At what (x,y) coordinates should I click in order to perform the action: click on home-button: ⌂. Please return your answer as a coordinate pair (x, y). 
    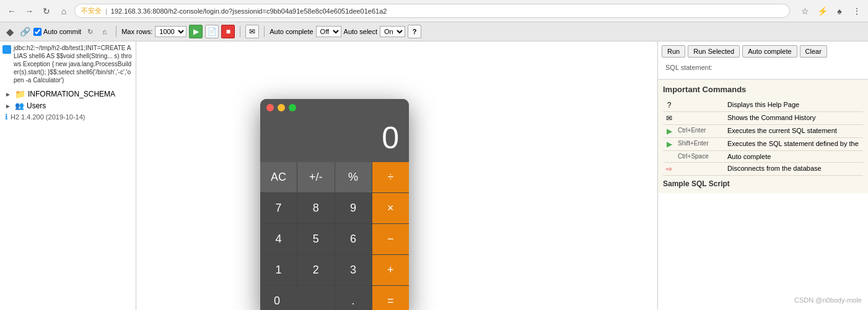
    Looking at the image, I should click on (64, 11).